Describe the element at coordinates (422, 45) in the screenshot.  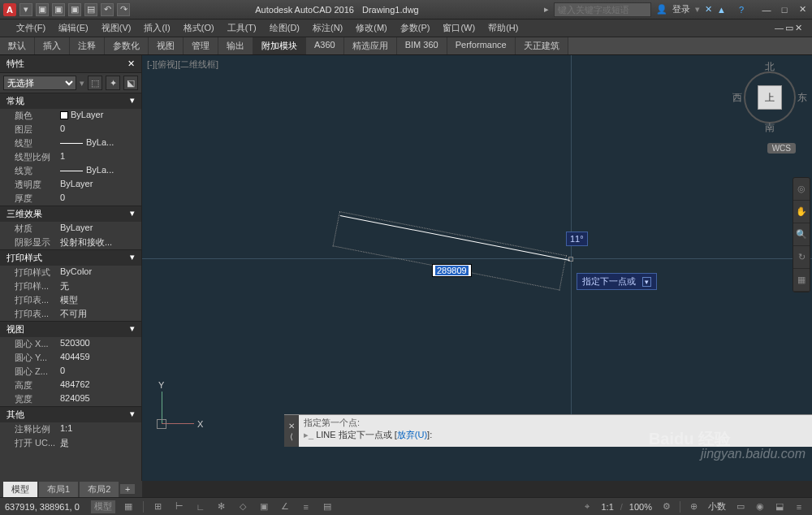
I see `ribbon-tab: BIM 360` at that location.